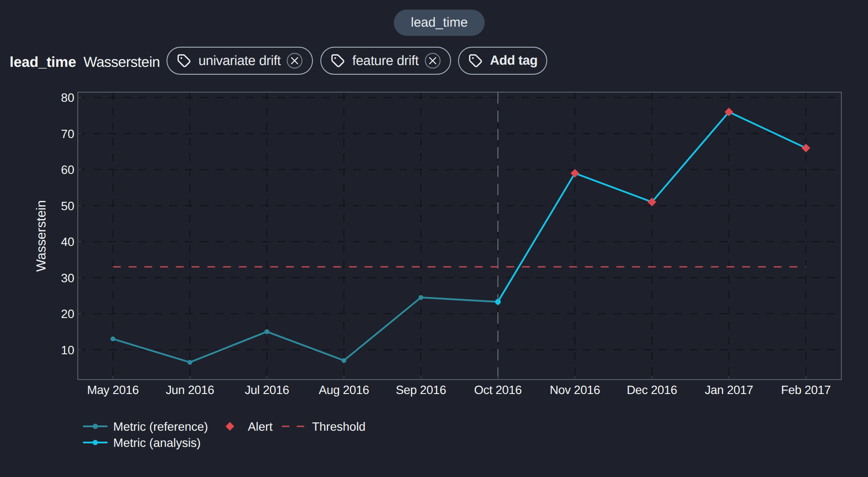 The image size is (868, 477). I want to click on legend-label: Threshold, so click(339, 426).